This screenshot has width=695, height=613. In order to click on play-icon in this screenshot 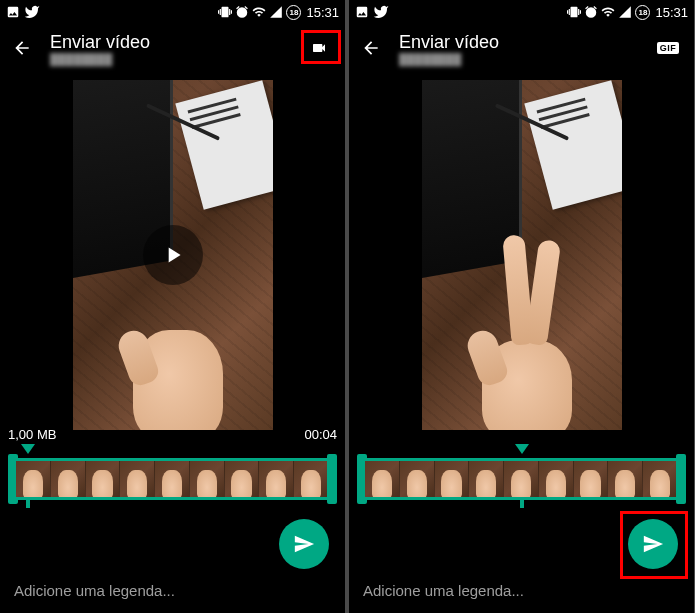, I will do `click(173, 255)`.